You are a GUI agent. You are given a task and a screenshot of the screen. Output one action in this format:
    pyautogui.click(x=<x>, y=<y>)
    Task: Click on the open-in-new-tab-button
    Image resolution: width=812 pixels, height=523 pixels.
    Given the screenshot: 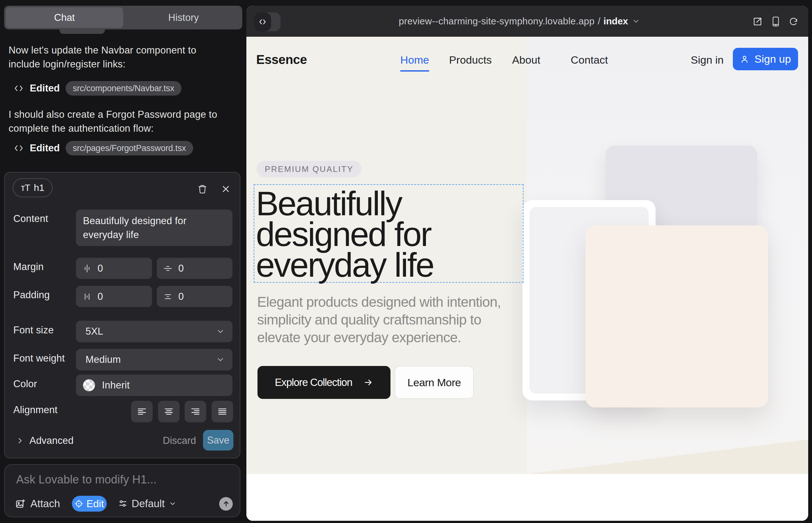 What is the action you would take?
    pyautogui.click(x=758, y=21)
    